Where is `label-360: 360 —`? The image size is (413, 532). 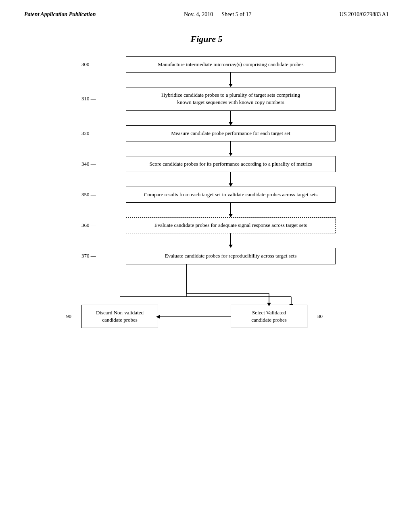 label-360: 360 — is located at coordinates (89, 225).